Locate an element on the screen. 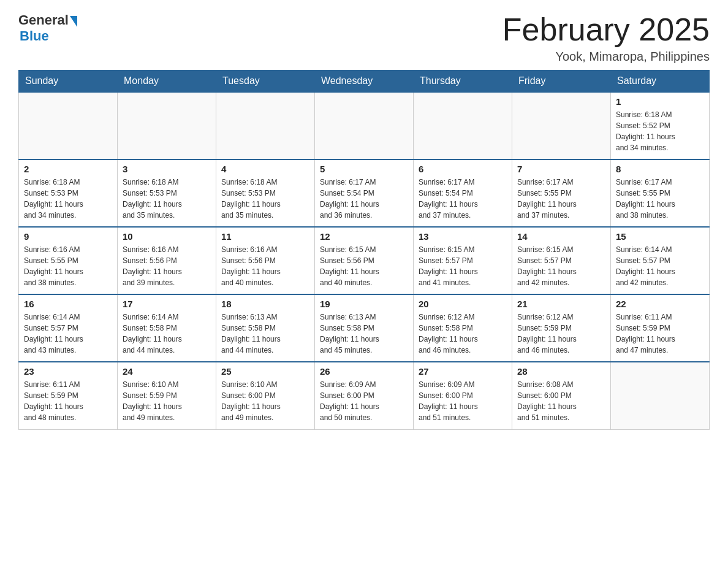  calendar-cell: 26Sunrise: 6:09 AM Sunset: 6:00 PM Dayli… is located at coordinates (364, 396).